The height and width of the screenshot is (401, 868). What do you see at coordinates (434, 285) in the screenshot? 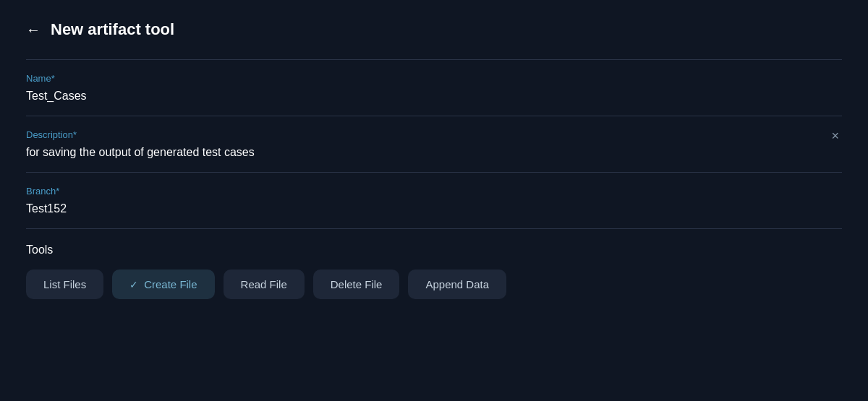
I see `tools-buttons-container: List Files✓Create FileRead FileDelete Fi…` at bounding box center [434, 285].